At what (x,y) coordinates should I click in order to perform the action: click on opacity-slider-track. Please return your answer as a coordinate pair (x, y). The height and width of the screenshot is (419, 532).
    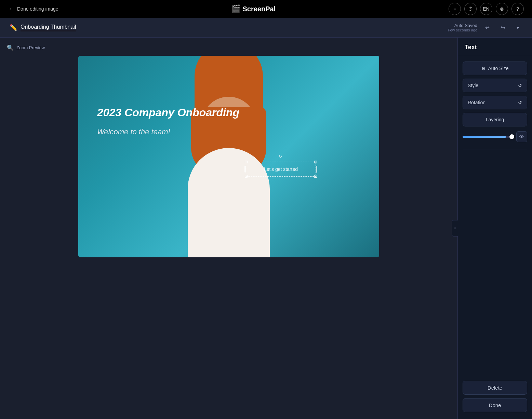
    Looking at the image, I should click on (488, 137).